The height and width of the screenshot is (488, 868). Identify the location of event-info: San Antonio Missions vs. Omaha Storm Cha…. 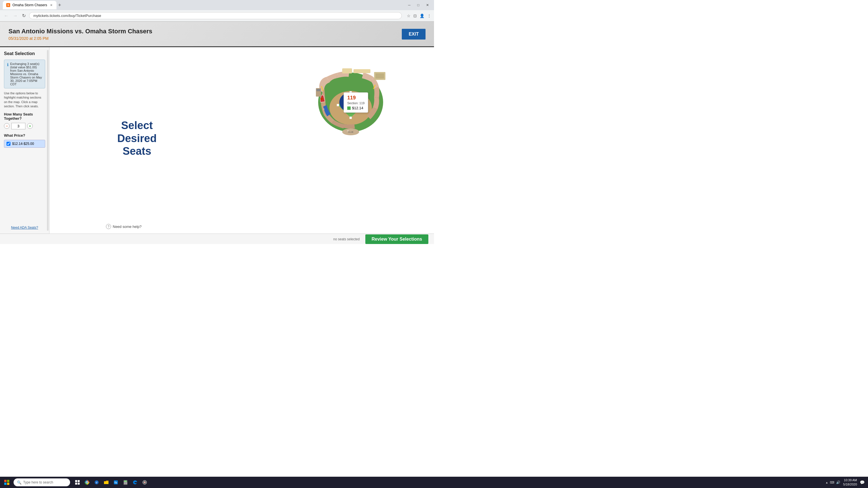
(80, 34).